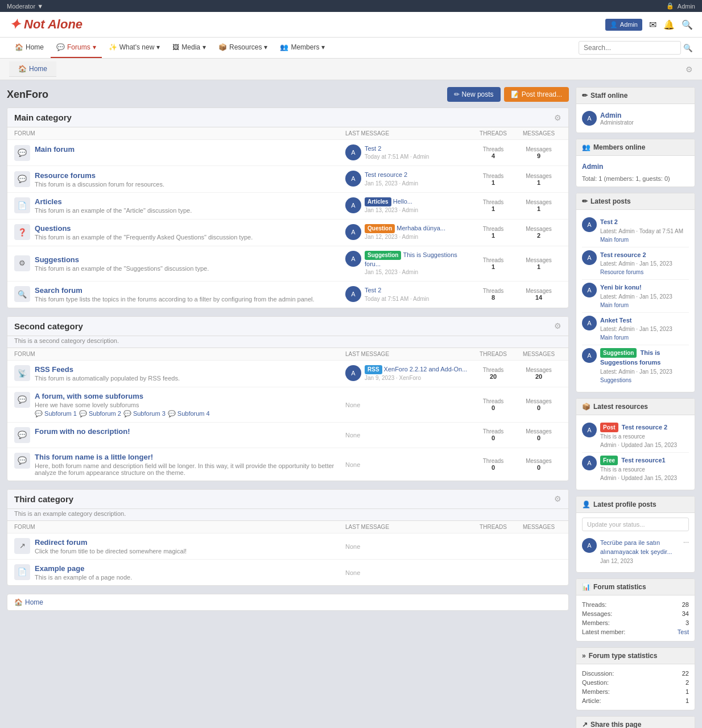 The height and width of the screenshot is (728, 702). I want to click on lp-content-3: Anket Test Latest: Admin · Jan 15, 2023 …, so click(636, 329).